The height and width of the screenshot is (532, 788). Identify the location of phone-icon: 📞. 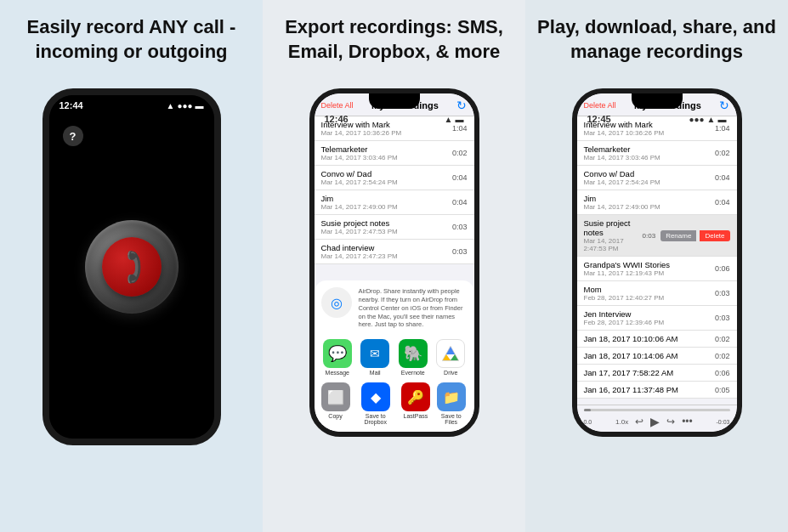
(131, 267).